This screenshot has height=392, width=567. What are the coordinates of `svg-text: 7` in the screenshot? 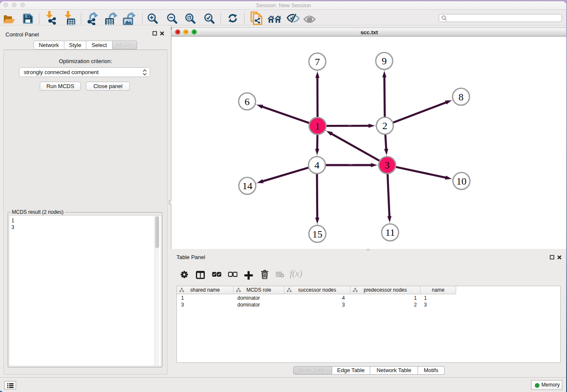 It's located at (317, 62).